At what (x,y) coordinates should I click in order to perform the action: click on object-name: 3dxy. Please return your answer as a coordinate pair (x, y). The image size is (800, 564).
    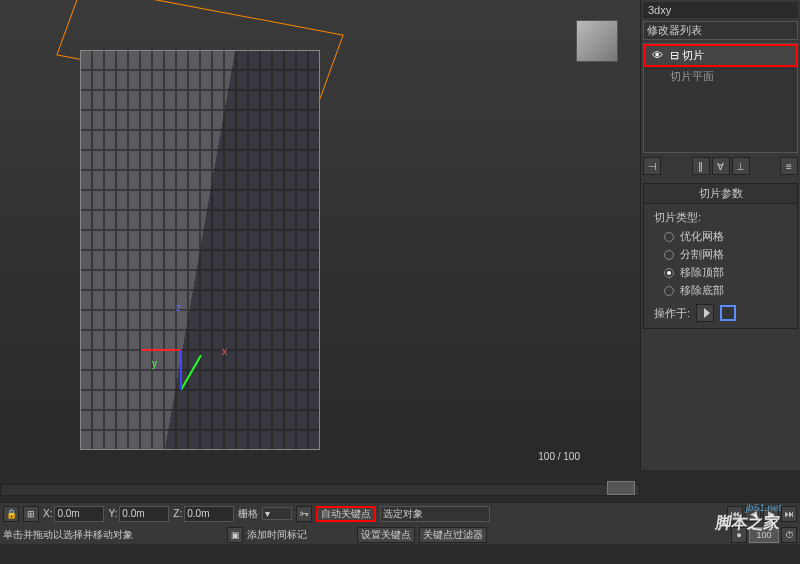
    Looking at the image, I should click on (720, 10).